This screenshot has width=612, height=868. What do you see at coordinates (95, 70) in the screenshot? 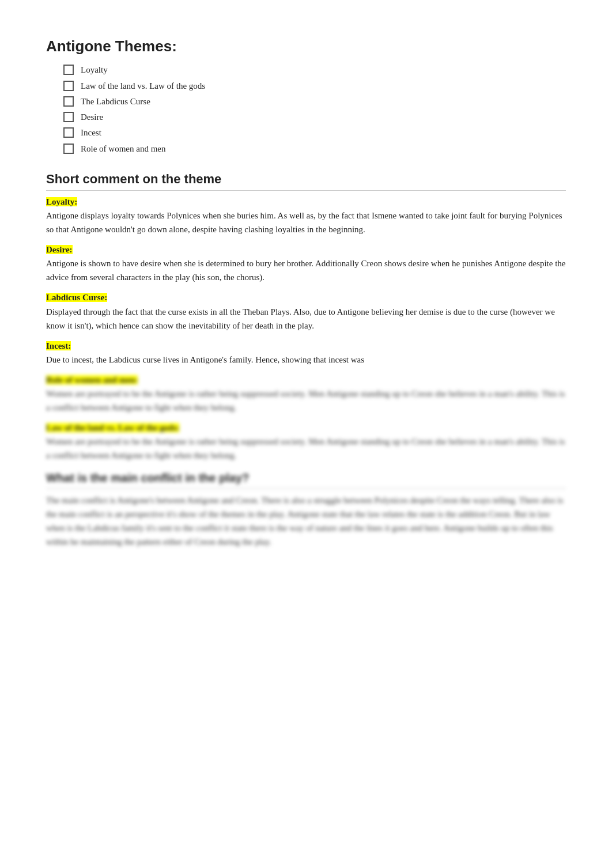
I see `list-item-label: Loyalty` at bounding box center [95, 70].